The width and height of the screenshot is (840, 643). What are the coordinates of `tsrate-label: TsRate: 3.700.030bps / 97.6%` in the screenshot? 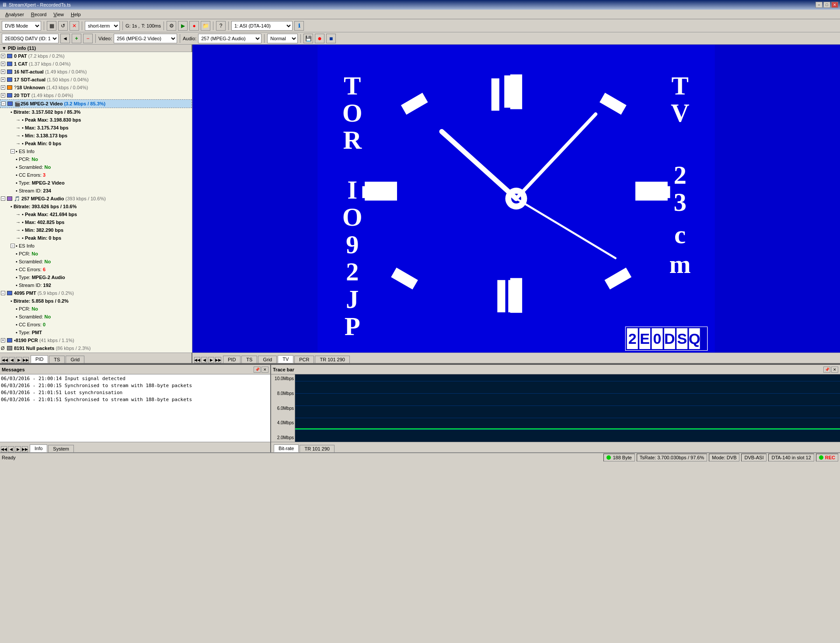 It's located at (672, 458).